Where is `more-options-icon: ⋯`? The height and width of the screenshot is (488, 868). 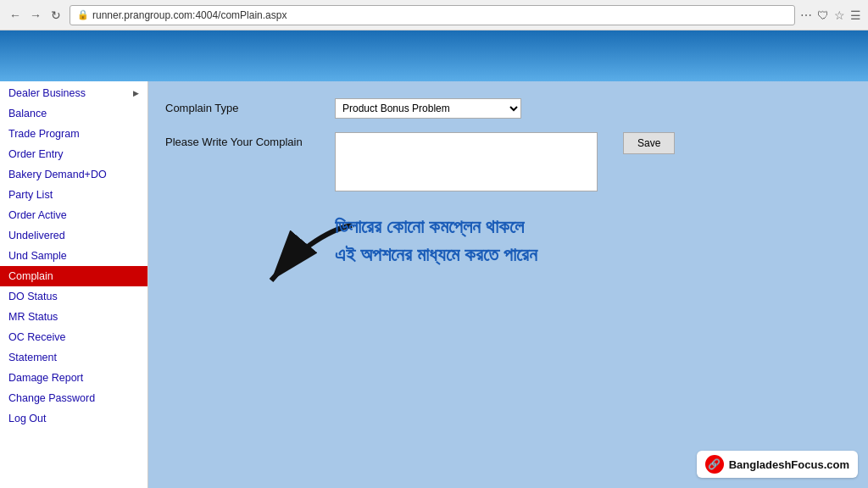
more-options-icon: ⋯ is located at coordinates (806, 15).